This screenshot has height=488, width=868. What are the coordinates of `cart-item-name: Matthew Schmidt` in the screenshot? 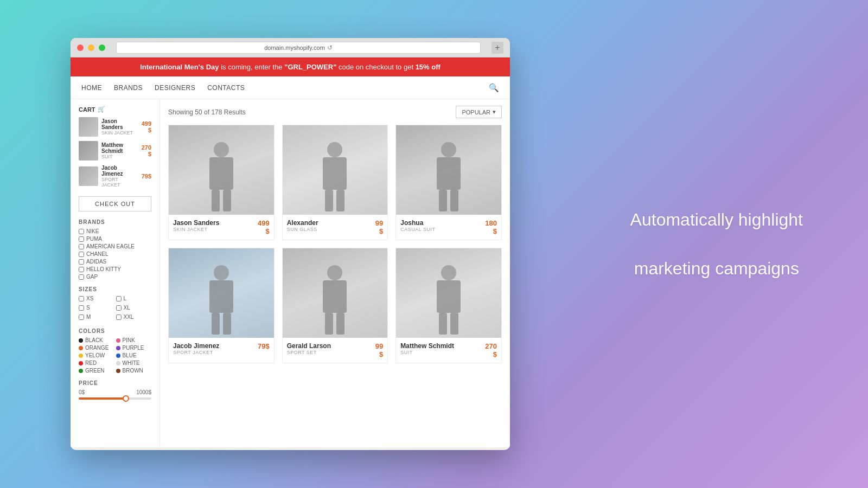 It's located at (120, 148).